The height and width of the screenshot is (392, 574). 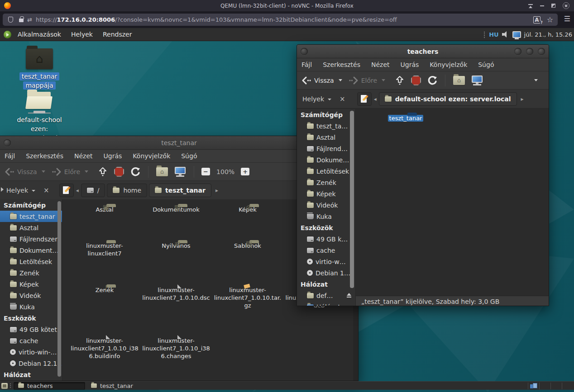 I want to click on forward-history-caret, so click(x=86, y=172).